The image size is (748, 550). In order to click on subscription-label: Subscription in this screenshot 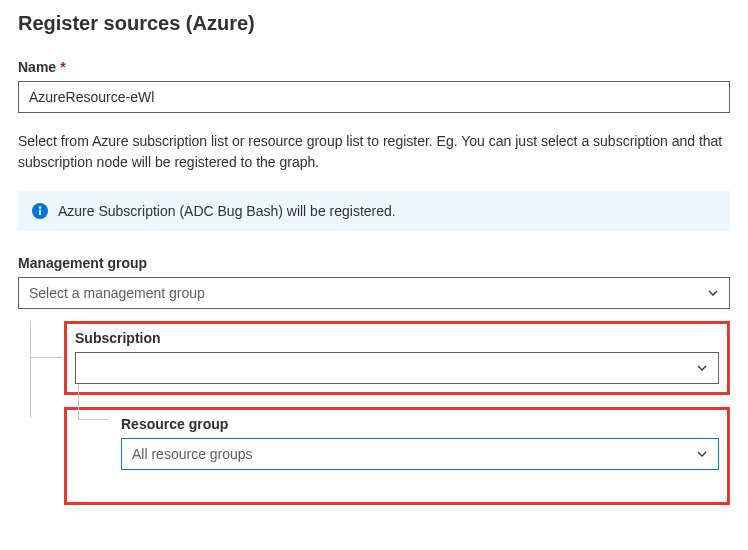, I will do `click(397, 338)`.